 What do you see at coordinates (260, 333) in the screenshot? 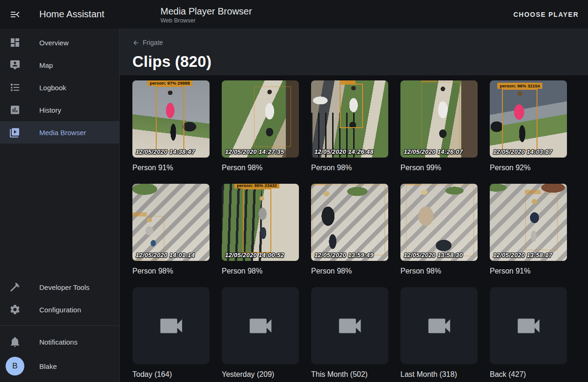
I see `folder-card-yesterday: Yesterday (209)` at bounding box center [260, 333].